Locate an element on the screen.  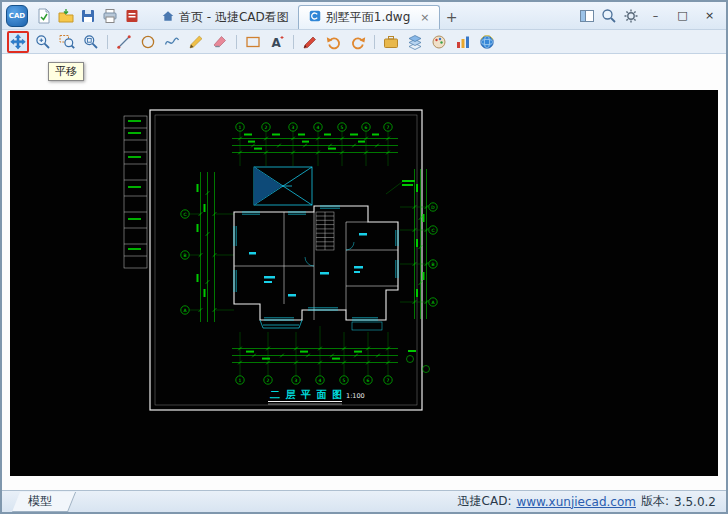
tab-drawing: 别墅平面1.dwg × is located at coordinates (369, 17).